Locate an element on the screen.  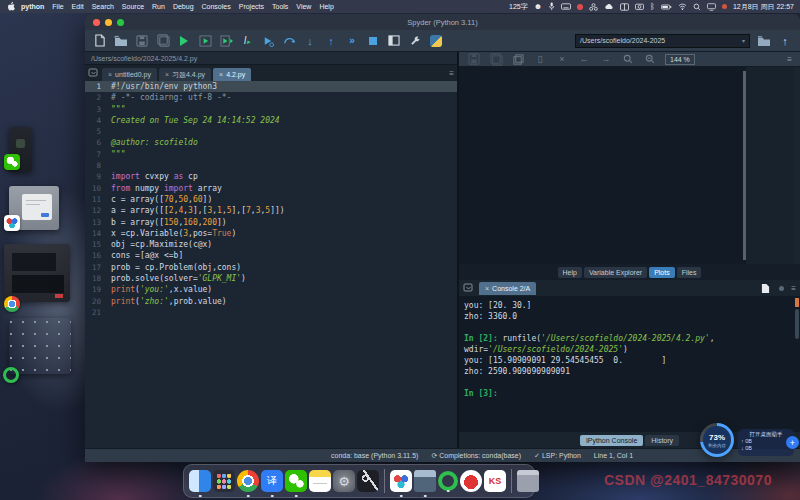
desktop-assistant-widget: 打开桌面助手 ↑ 0B ↓ 0B + is located at coordinates (766, 442).